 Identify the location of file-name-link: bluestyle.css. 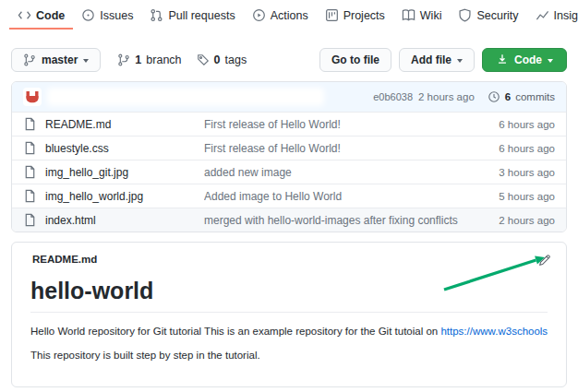
(125, 148).